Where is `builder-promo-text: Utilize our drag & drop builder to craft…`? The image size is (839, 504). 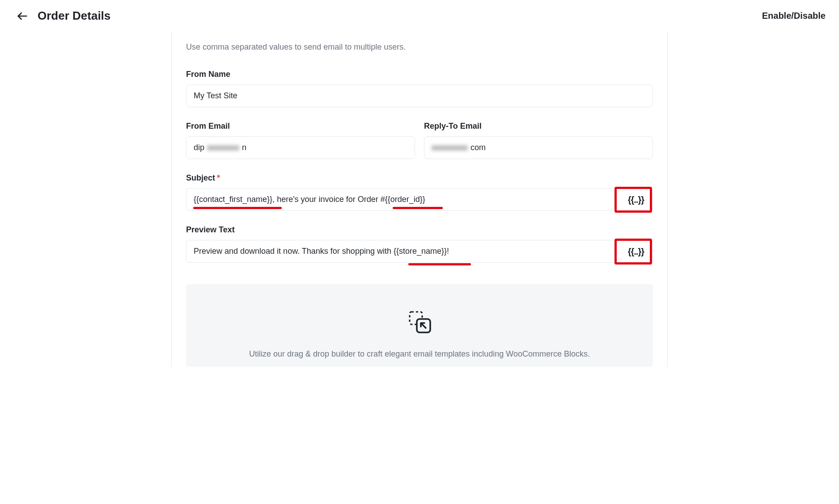 builder-promo-text: Utilize our drag & drop builder to craft… is located at coordinates (420, 354).